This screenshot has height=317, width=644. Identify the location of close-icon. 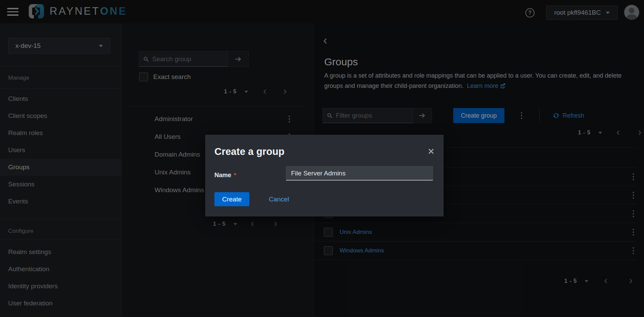
(431, 151).